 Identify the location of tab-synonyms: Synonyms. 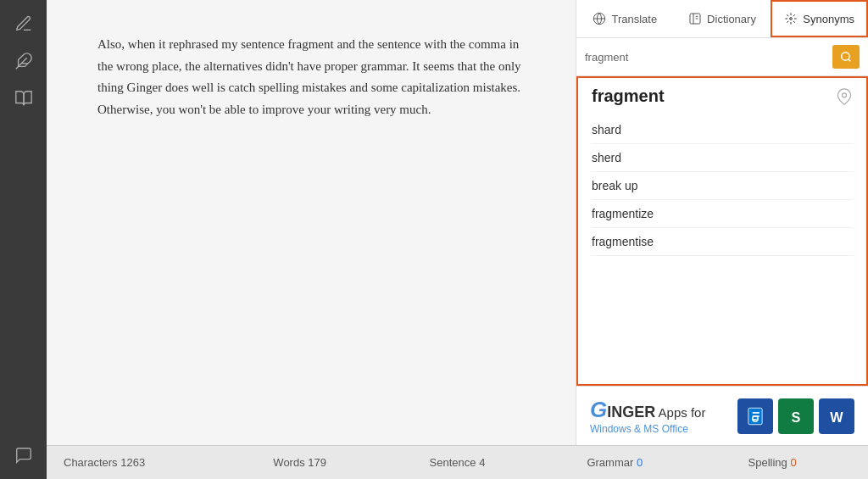
(819, 19).